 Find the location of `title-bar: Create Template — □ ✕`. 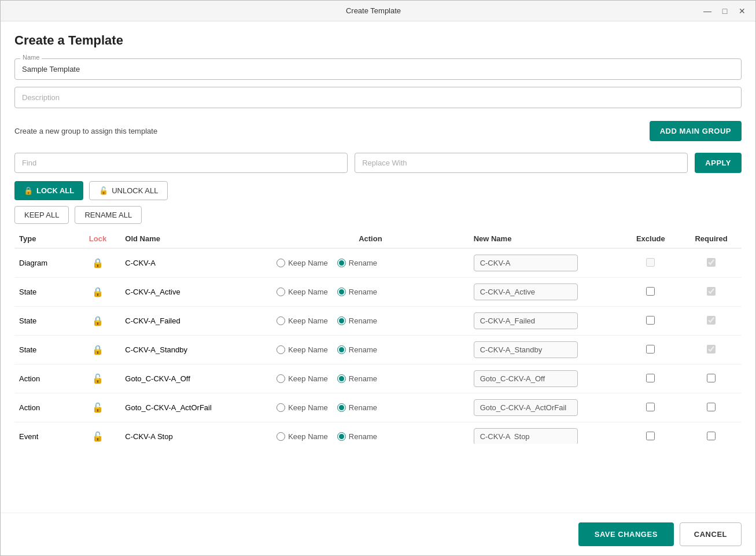

title-bar: Create Template — □ ✕ is located at coordinates (378, 11).